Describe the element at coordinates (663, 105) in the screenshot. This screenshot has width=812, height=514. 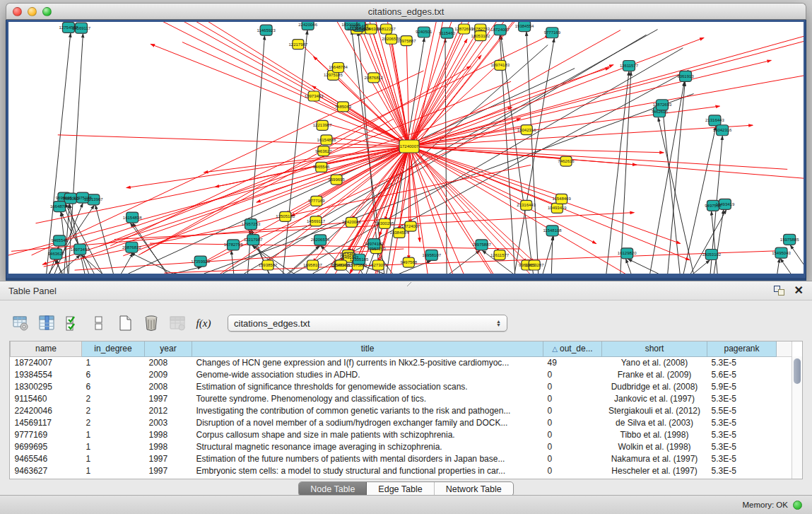
I see `network-node-label: 12872693` at that location.